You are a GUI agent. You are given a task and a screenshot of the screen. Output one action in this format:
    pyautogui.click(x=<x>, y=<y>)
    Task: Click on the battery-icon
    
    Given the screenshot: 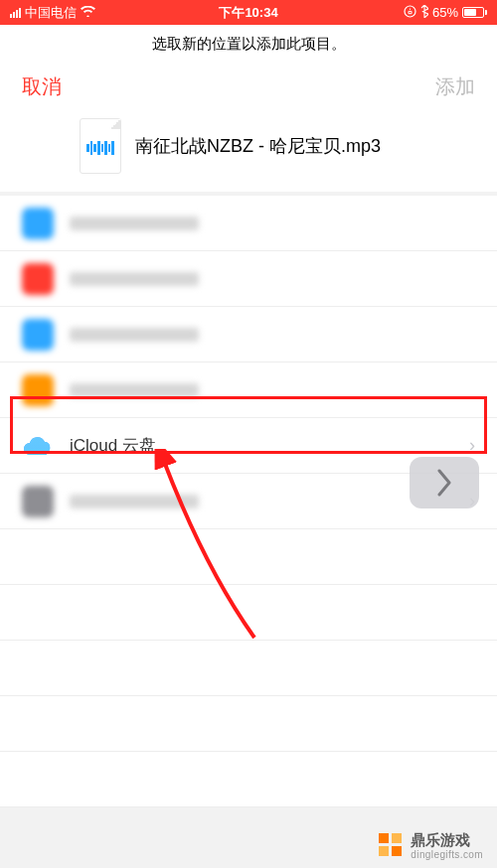 What is the action you would take?
    pyautogui.click(x=475, y=12)
    